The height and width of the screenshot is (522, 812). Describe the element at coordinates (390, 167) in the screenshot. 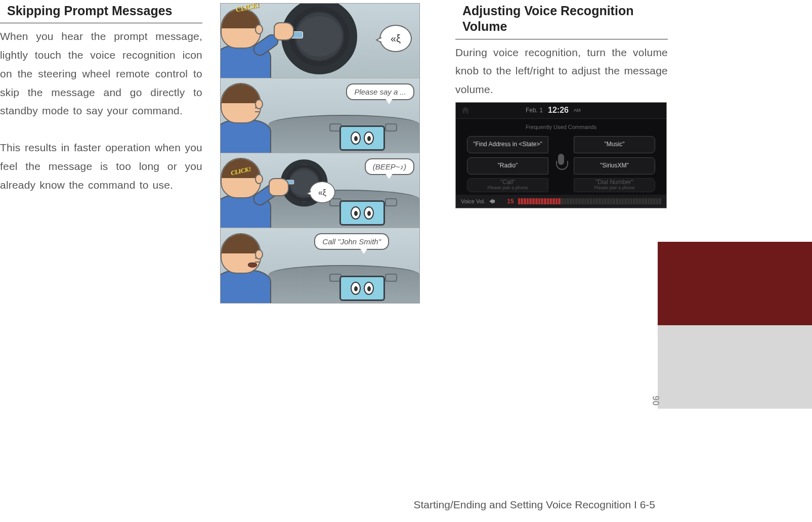

I see `speech-bubble-beep: (BEEP~♪)` at that location.